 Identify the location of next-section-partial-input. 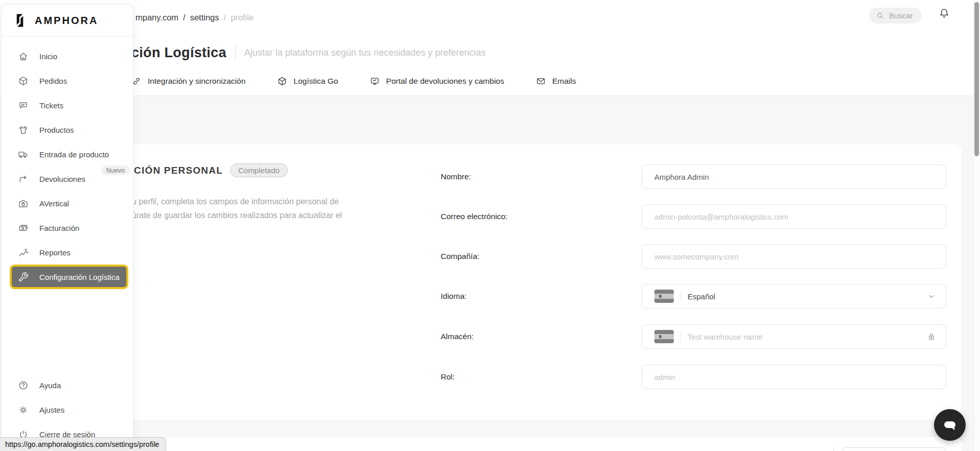
(894, 449).